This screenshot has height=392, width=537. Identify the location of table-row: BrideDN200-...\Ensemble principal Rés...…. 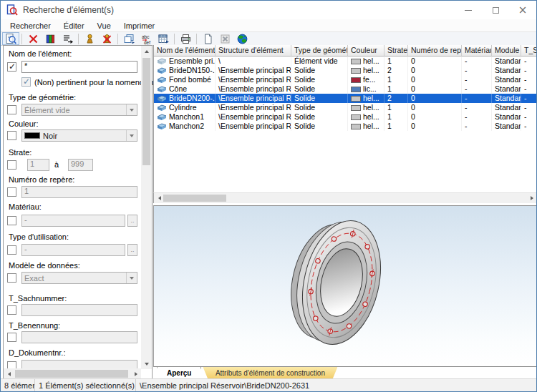
(345, 99).